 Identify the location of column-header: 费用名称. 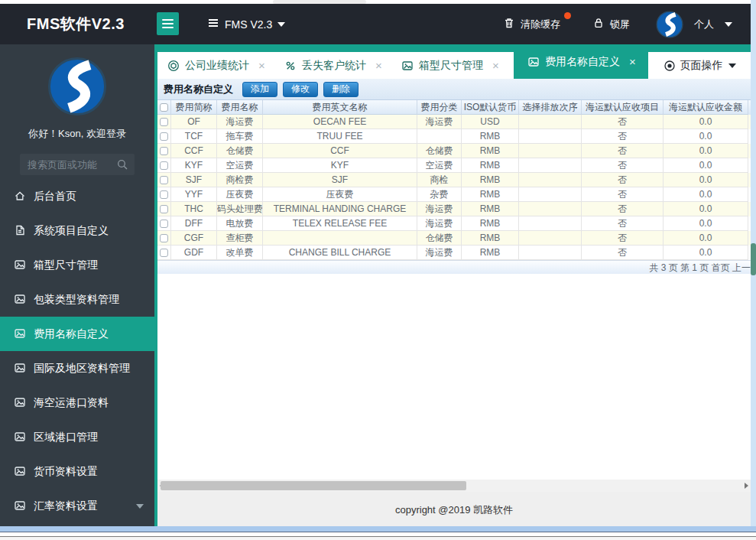
(240, 107).